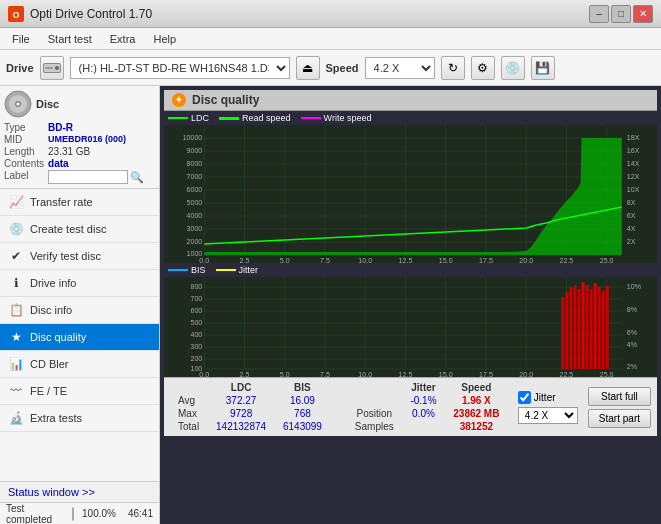 The width and height of the screenshot is (661, 524). Describe the element at coordinates (80, 335) in the screenshot. I see `nav-items: 📈 Transfer rate 💿 Create test disc ✔ Ver…` at that location.